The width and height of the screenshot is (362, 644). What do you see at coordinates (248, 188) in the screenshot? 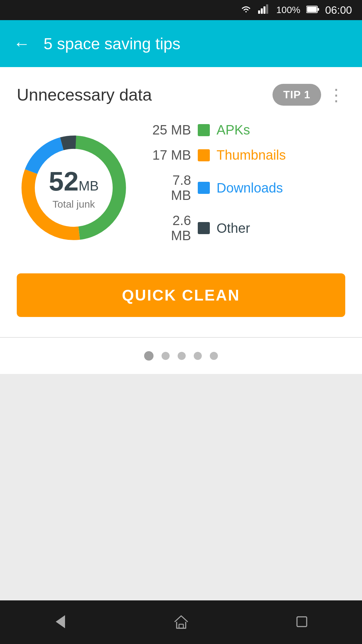
I see `legend-downloads: 7.8 MB Downloads` at bounding box center [248, 188].